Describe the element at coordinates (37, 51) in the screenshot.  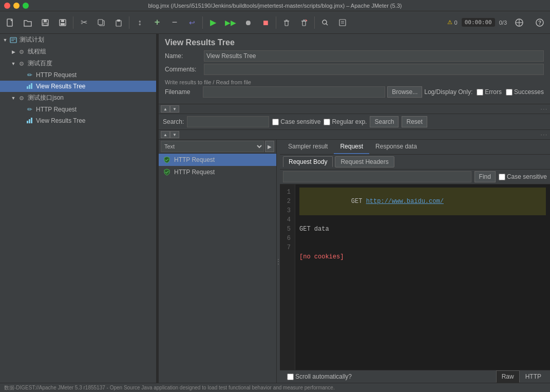
I see `sidebar-label-thread-group: 线程组` at that location.